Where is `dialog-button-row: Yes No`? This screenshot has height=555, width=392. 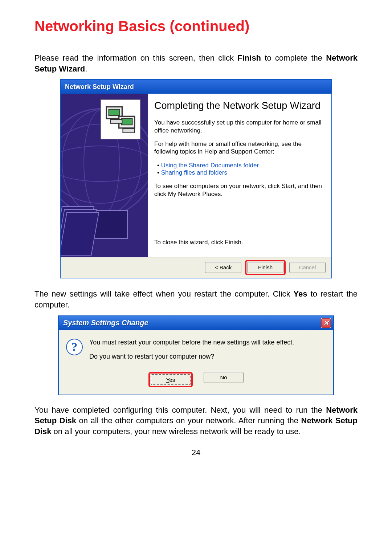
dialog-button-row: Yes No is located at coordinates (196, 382).